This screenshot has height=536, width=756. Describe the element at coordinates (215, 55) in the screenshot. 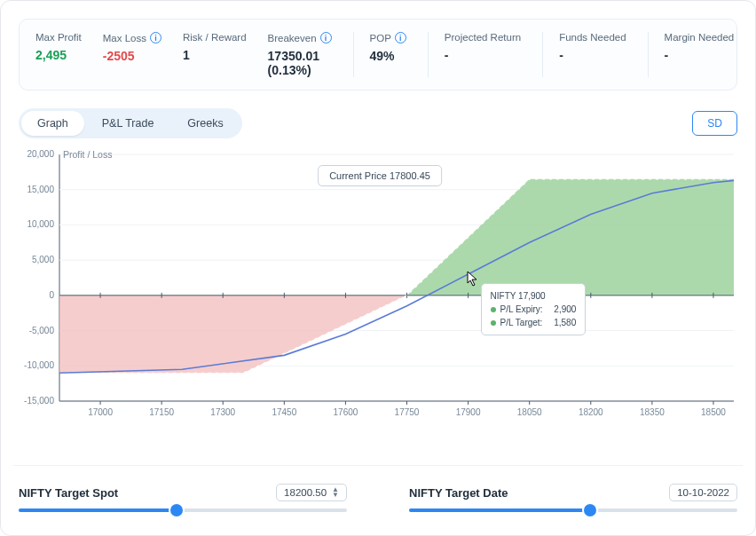

I see `metric-value: 1` at that location.